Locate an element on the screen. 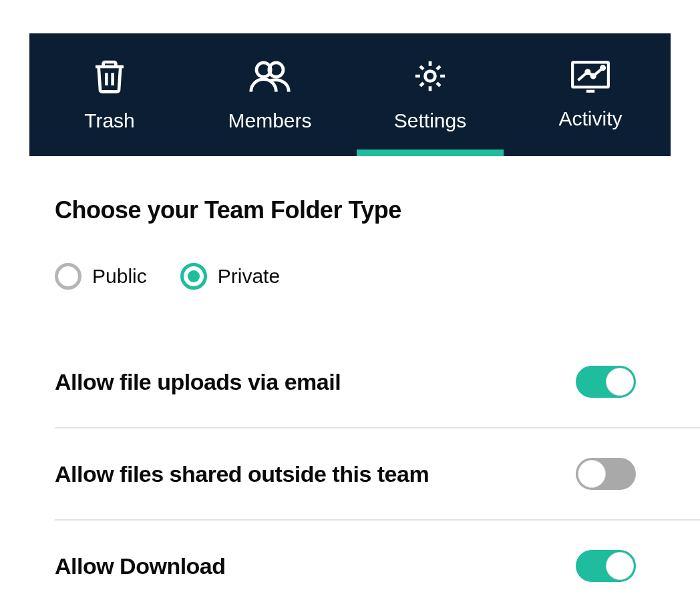  toggle-share-outside is located at coordinates (606, 474).